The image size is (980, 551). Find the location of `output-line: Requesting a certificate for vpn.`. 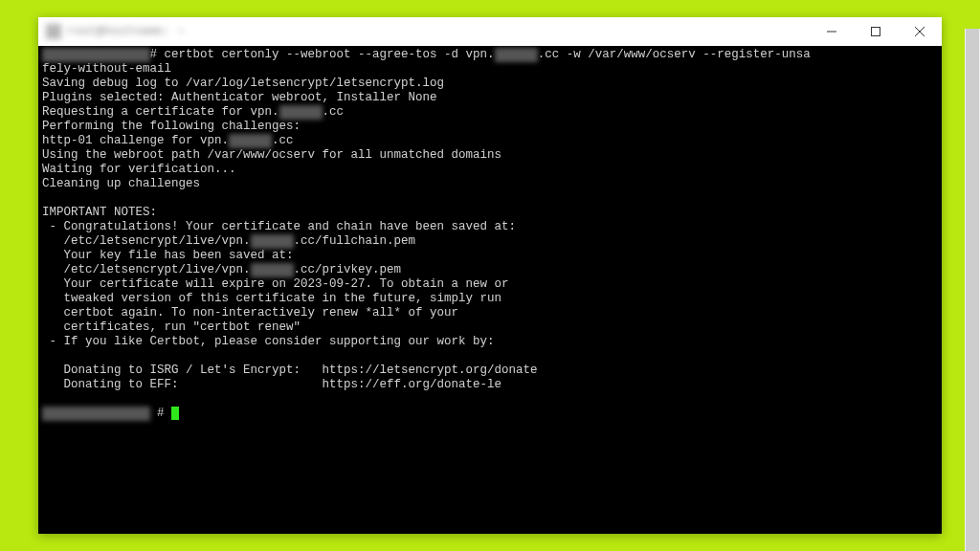

output-line: Requesting a certificate for vpn. is located at coordinates (161, 112).